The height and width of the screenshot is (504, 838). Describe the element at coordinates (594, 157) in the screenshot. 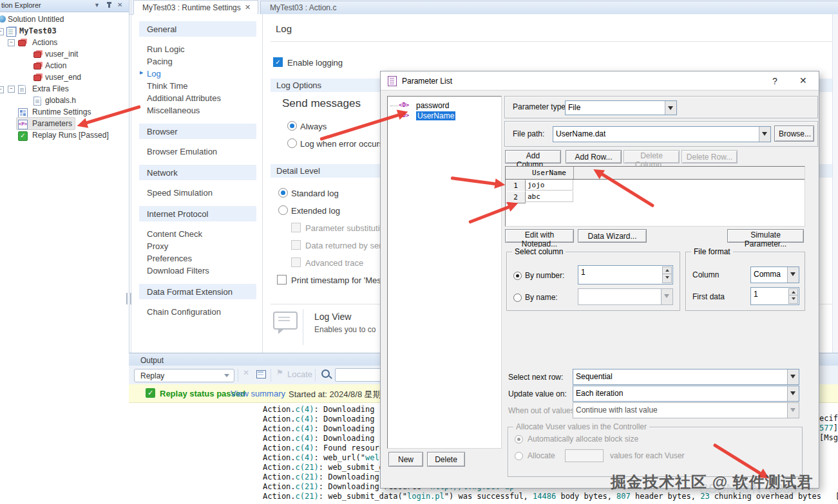

I see `addrow-button: Add Row...` at that location.